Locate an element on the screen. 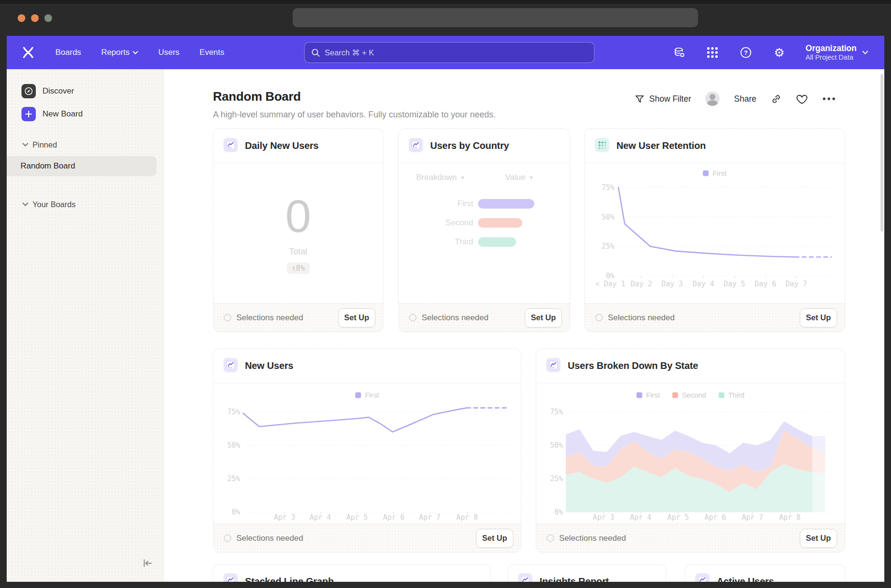 This screenshot has width=891, height=588. breakdown-dropdown: Breakdown▼ is located at coordinates (441, 178).